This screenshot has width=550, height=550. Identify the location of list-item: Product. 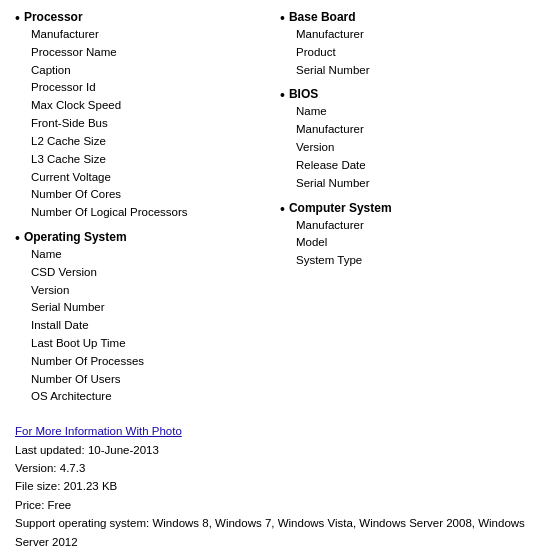
(416, 53).